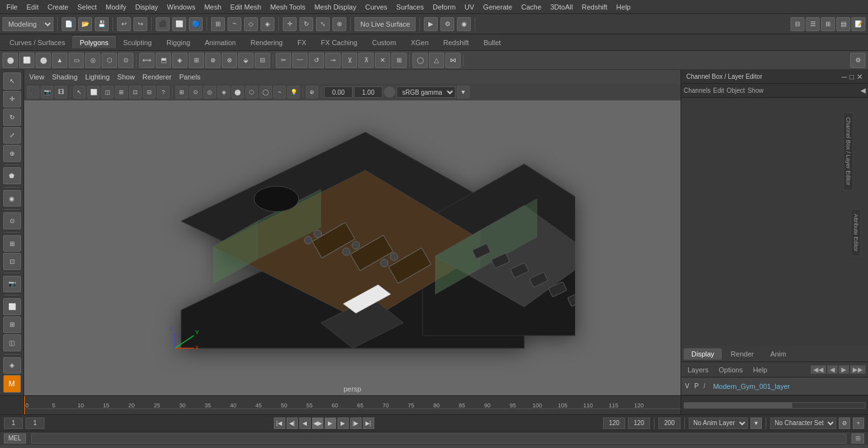  What do you see at coordinates (93, 92) in the screenshot?
I see `vp-sel2-btn: ⬜` at bounding box center [93, 92].